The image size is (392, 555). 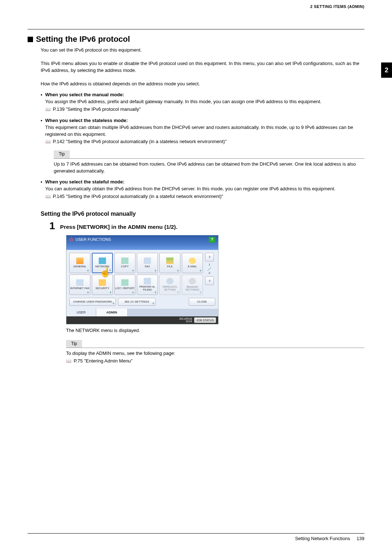 I want to click on printer-efiling-button: PRINTER /e-FILING, so click(x=147, y=285).